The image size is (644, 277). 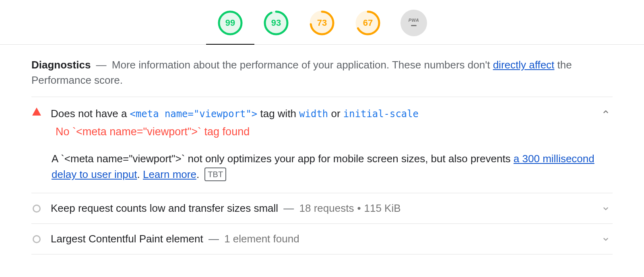 What do you see at coordinates (215, 174) in the screenshot?
I see `tbt-badge: TBT` at bounding box center [215, 174].